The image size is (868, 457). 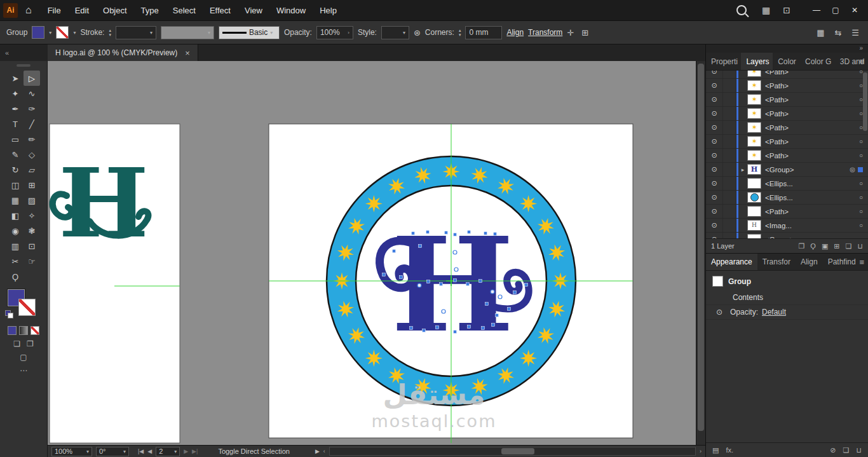 I want to click on layers-scrollbar-thumb, so click(x=865, y=102).